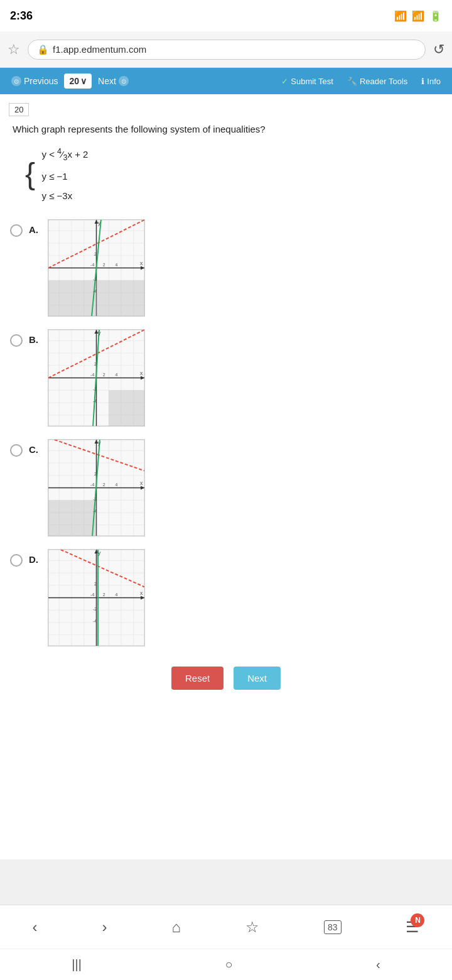 The image size is (452, 980). Describe the element at coordinates (227, 50) in the screenshot. I see `url-box: 🔒 f1.app.edmentum.com` at that location.